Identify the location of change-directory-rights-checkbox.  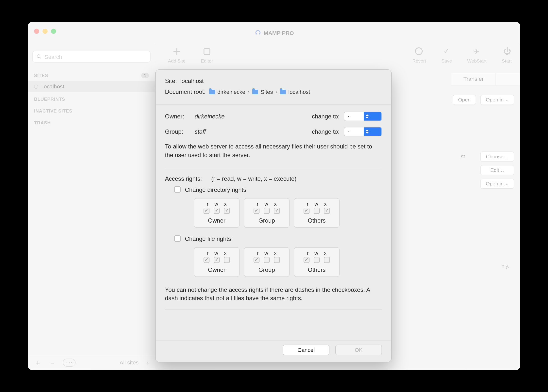
(177, 190).